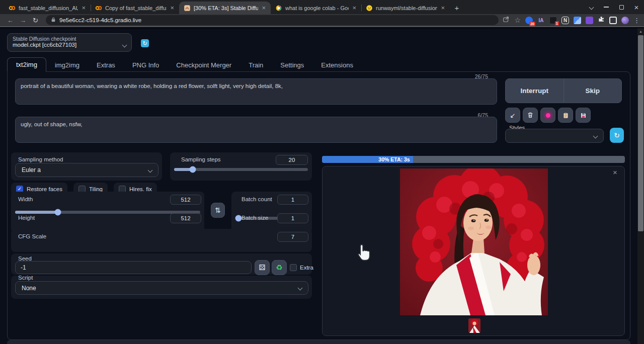  What do you see at coordinates (513, 115) in the screenshot?
I see `read-params-button: ↙` at bounding box center [513, 115].